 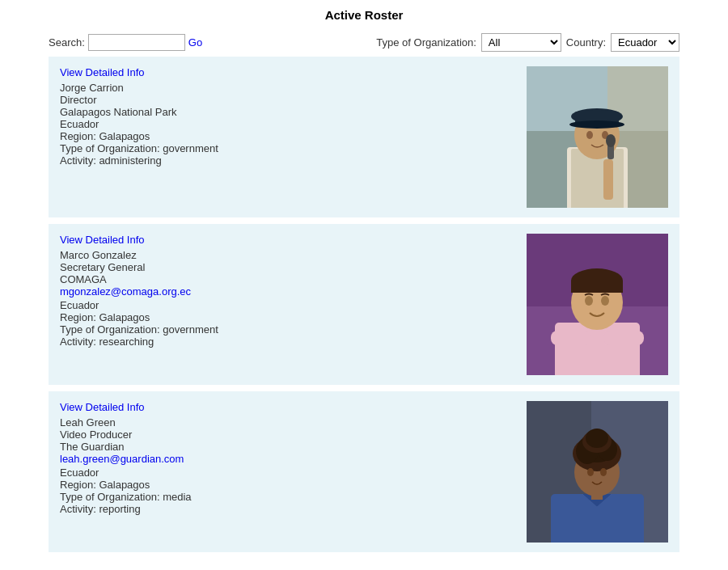 I want to click on roster-item-info: View Detailed Info Leah Green Video Prod…, so click(x=293, y=458).